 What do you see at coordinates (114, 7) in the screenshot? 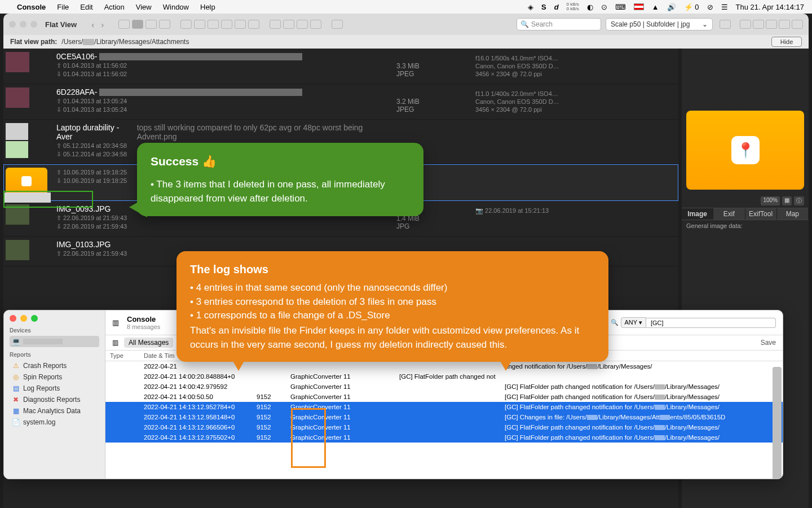
I see `menu-action: Action` at bounding box center [114, 7].